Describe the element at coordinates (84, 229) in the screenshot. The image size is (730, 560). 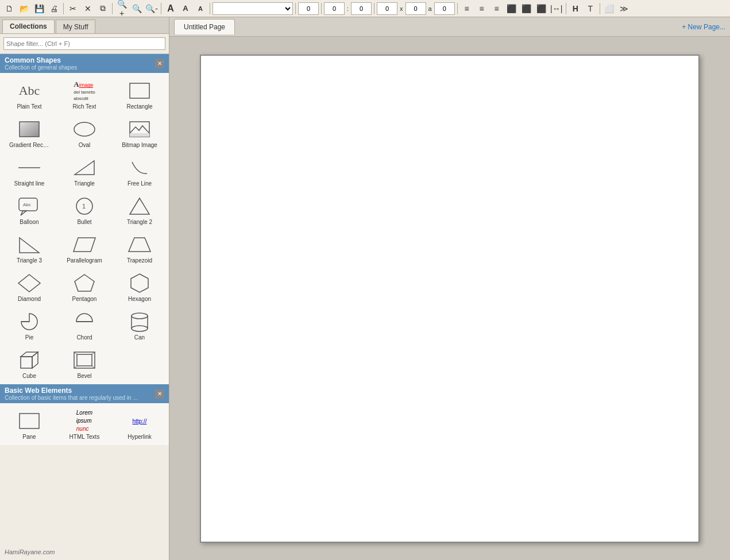
I see `common-shapes-grid: Abc Plain Text Aimage del tamrito abscdi…` at that location.